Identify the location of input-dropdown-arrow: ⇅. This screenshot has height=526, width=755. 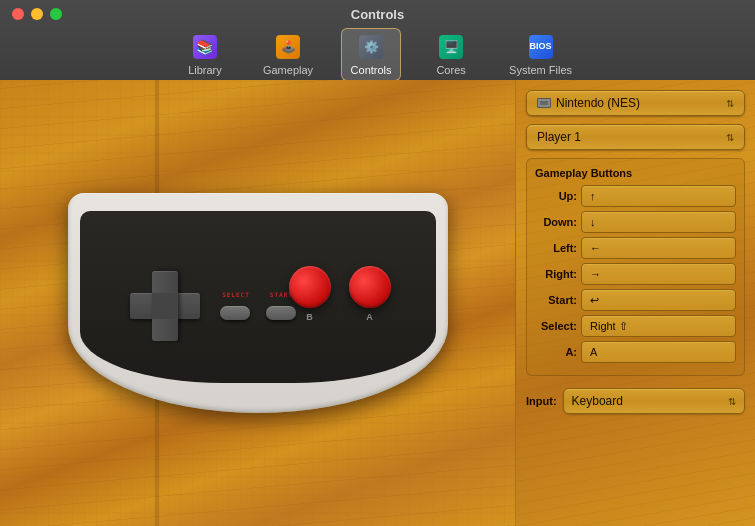
(732, 402).